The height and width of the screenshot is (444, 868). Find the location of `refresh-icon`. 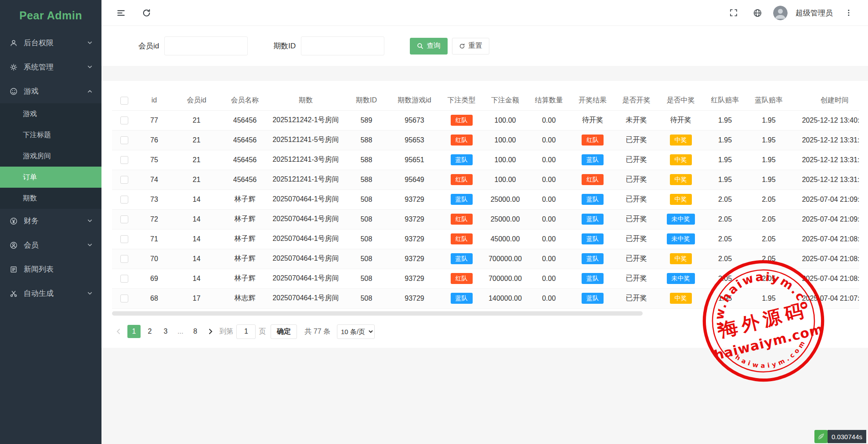

refresh-icon is located at coordinates (146, 13).